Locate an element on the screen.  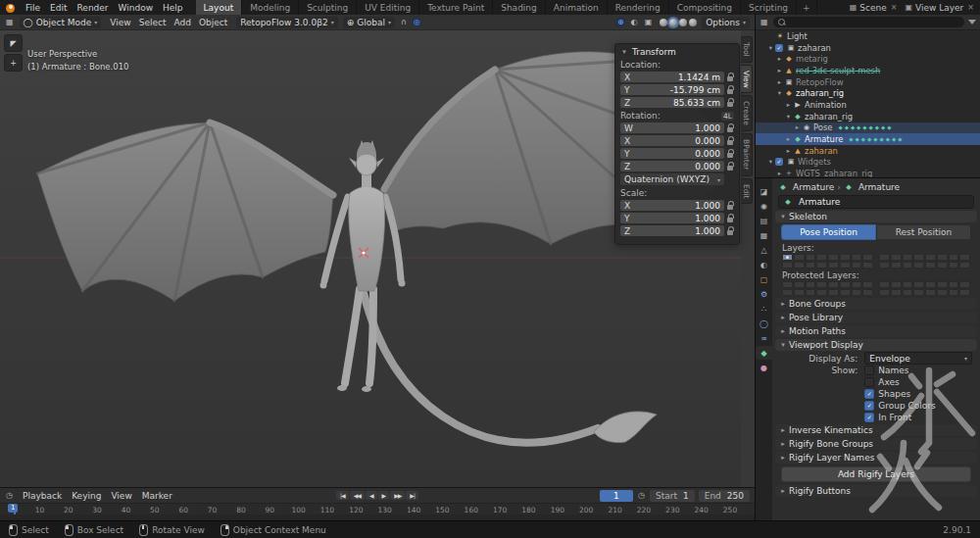
play-reverse-button: ◀ is located at coordinates (371, 496).